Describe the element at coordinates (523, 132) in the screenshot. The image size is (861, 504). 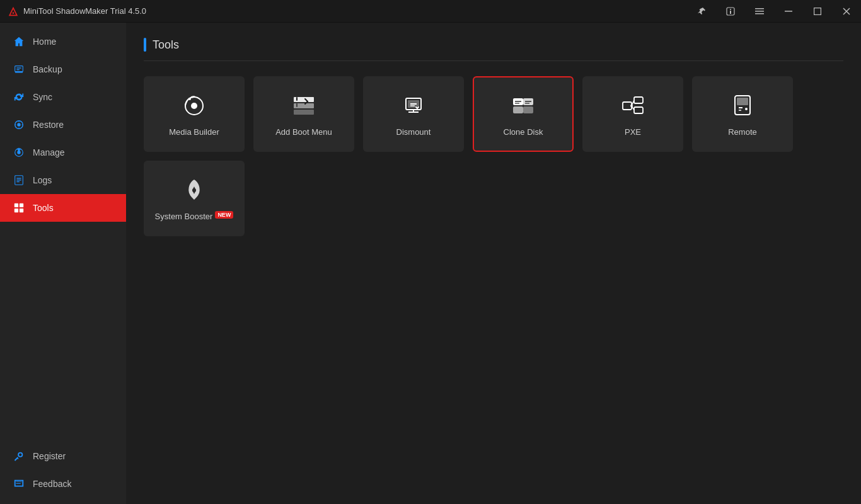
I see `tool-label-clone-disk: Clone Disk` at that location.